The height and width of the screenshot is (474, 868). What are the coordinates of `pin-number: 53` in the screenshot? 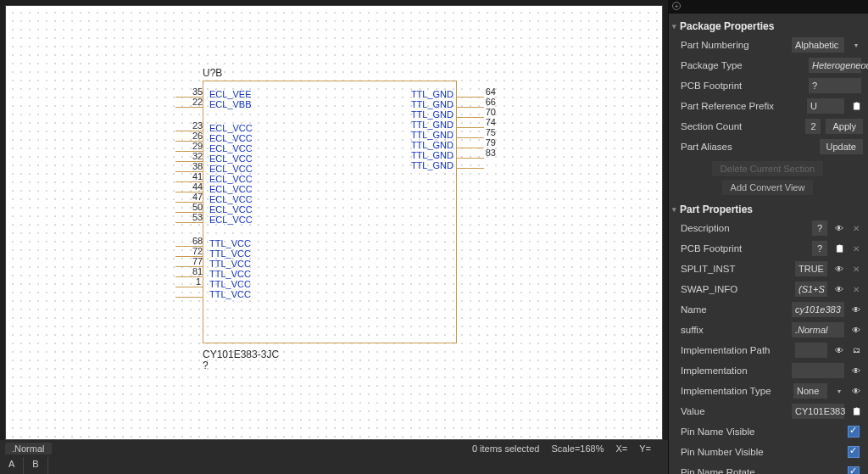 It's located at (197, 217).